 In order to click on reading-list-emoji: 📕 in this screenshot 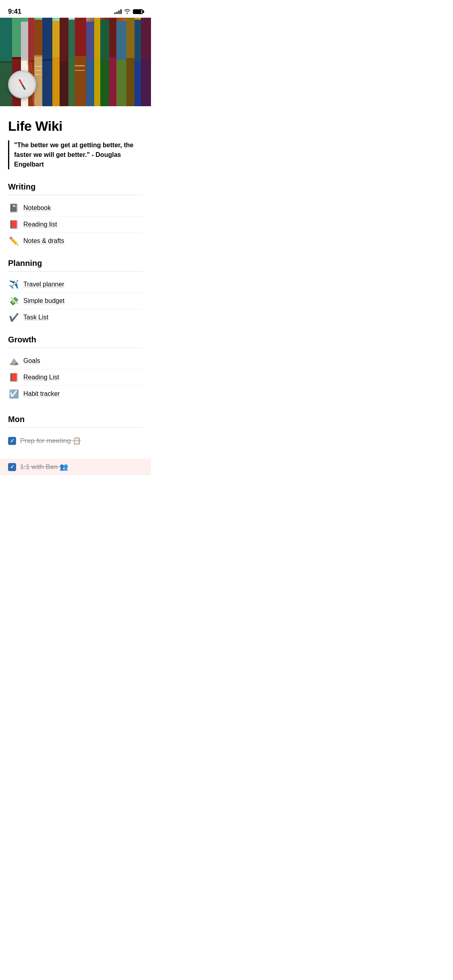, I will do `click(14, 224)`.